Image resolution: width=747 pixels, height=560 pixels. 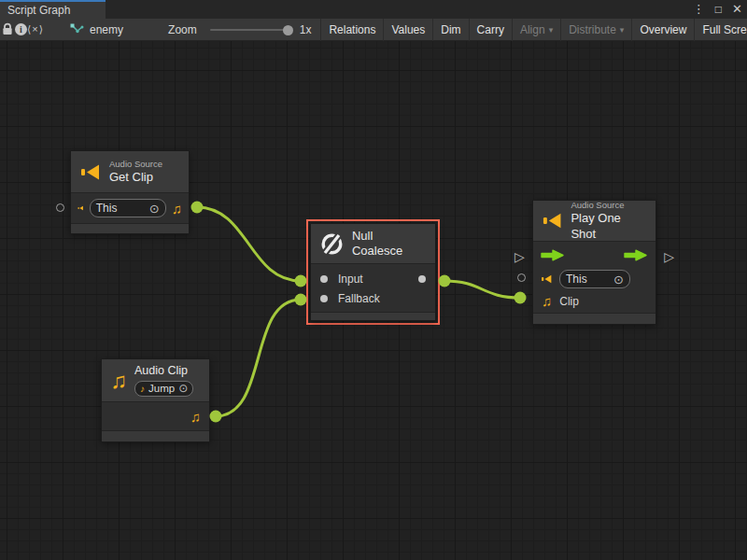 What do you see at coordinates (306, 30) in the screenshot?
I see `zoom-value: 1x` at bounding box center [306, 30].